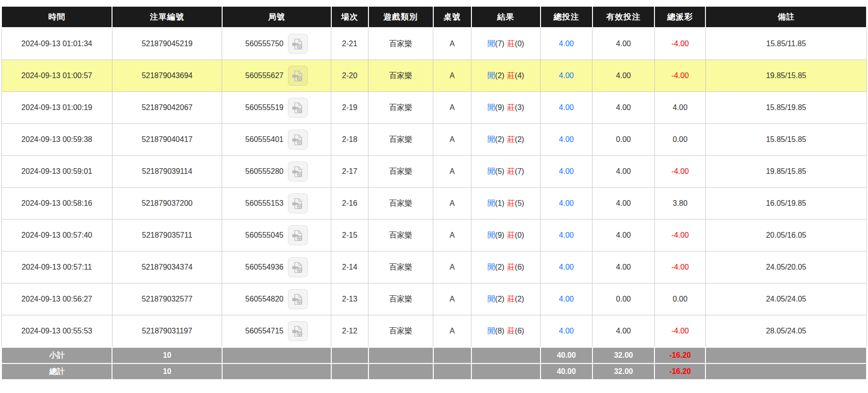 This screenshot has height=393, width=868. I want to click on table-row: 2024-09-13 00:59:38 521879040417 5605554…, so click(434, 140).